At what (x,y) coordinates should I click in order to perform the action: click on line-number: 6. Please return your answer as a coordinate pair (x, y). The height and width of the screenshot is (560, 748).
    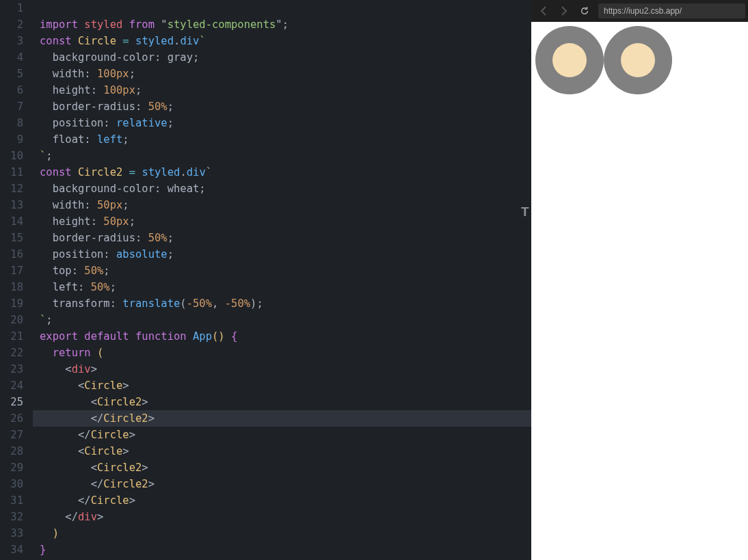
    Looking at the image, I should click on (12, 90).